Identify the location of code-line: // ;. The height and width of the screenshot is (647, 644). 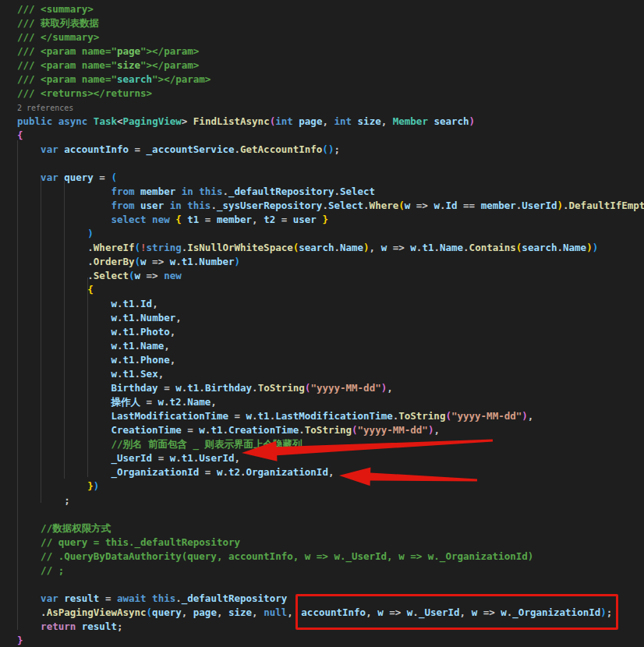
(322, 571).